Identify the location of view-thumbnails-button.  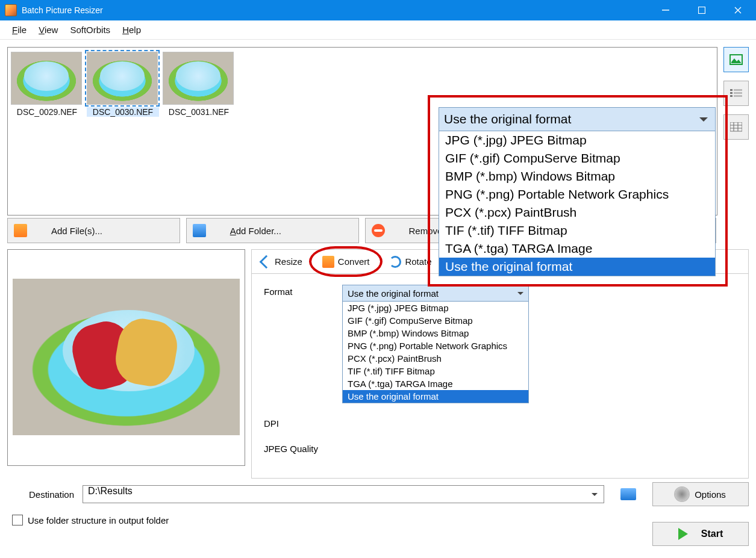
(736, 60).